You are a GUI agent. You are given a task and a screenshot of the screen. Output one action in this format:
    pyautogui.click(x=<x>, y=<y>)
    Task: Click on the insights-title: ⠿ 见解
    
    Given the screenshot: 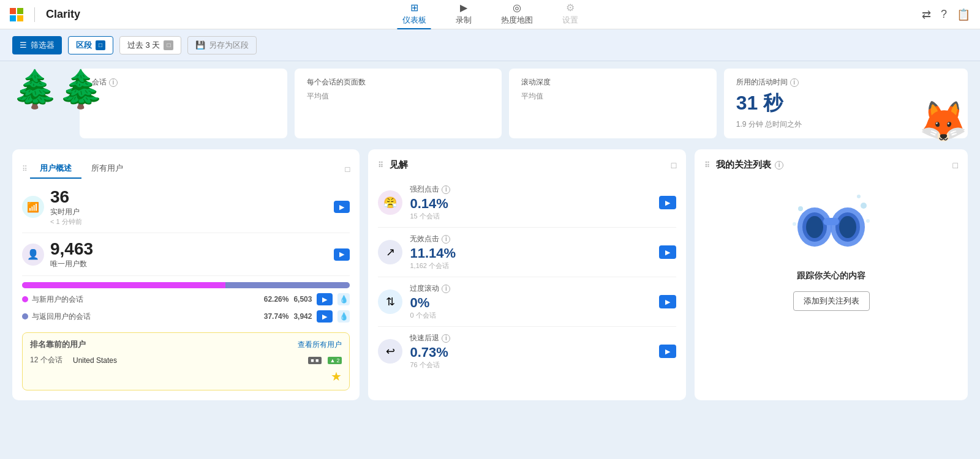 What is the action you would take?
    pyautogui.click(x=393, y=165)
    